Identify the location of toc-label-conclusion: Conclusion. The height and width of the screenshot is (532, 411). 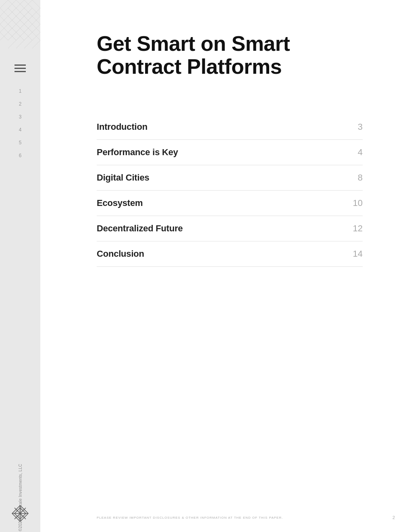
(120, 254).